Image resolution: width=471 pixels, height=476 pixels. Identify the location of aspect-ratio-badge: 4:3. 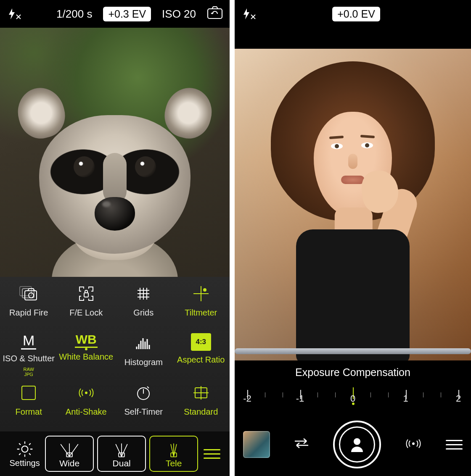
(201, 342).